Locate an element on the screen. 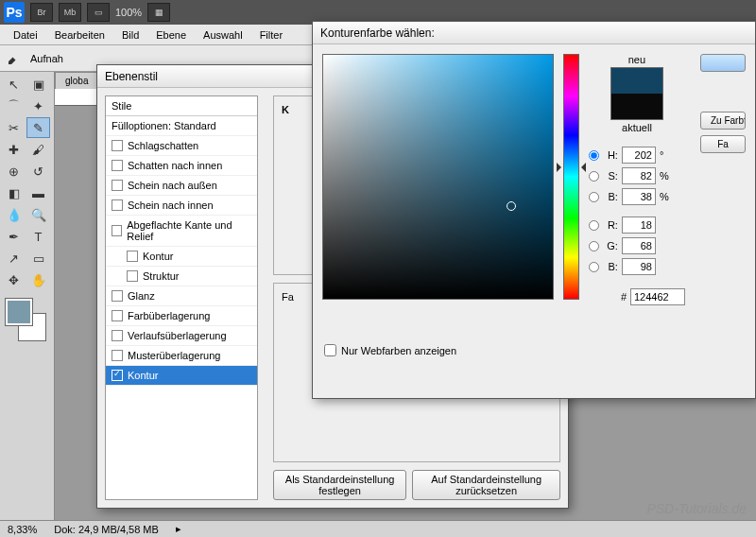 This screenshot has width=756, height=537. menu-ebene: Ebene is located at coordinates (171, 35).